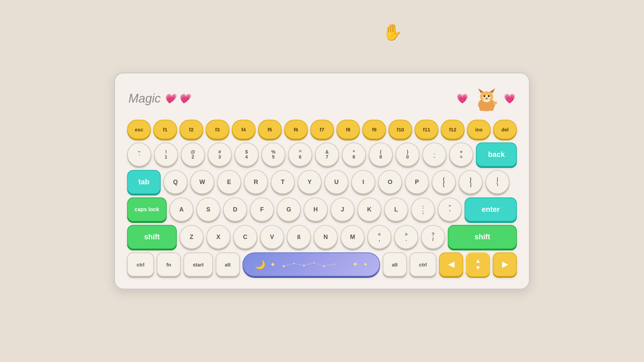  I want to click on key-j: J, so click(342, 209).